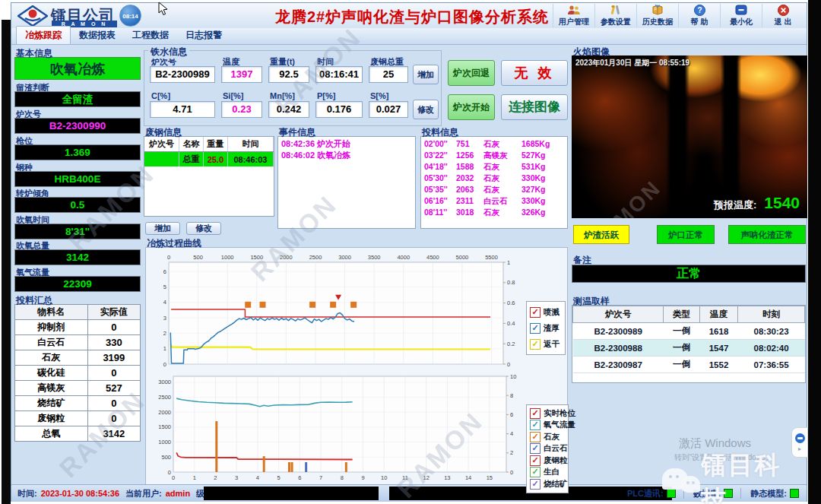  What do you see at coordinates (163, 228) in the screenshot?
I see `scrap-add-button: 增加` at bounding box center [163, 228].